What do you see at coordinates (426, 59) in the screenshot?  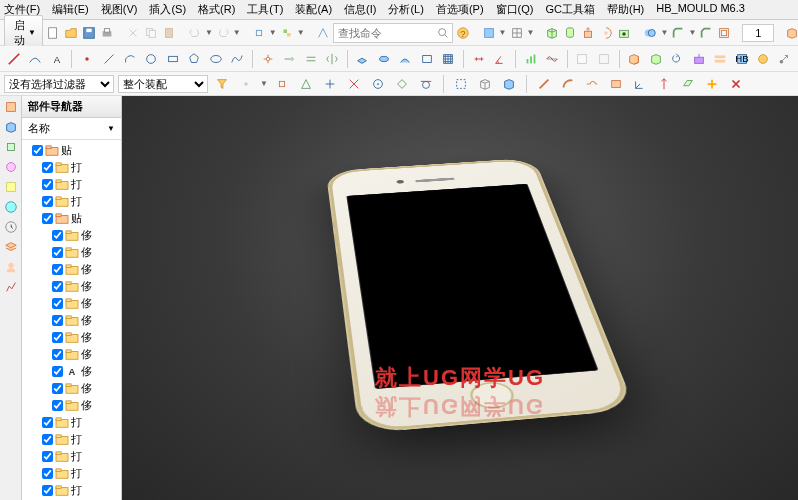 I see `surf-loft-icon` at bounding box center [426, 59].